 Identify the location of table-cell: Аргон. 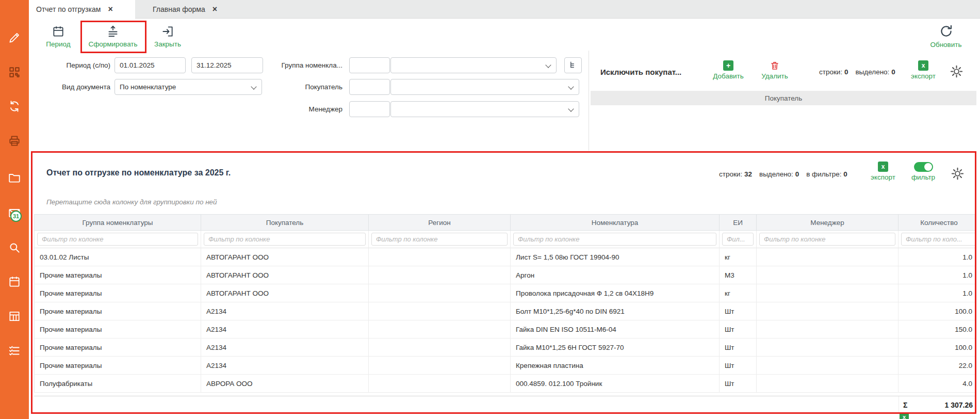
(615, 276).